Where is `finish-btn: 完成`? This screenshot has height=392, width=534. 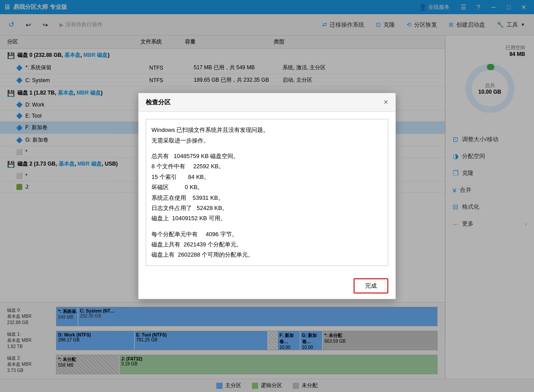 finish-btn: 完成 is located at coordinates (371, 286).